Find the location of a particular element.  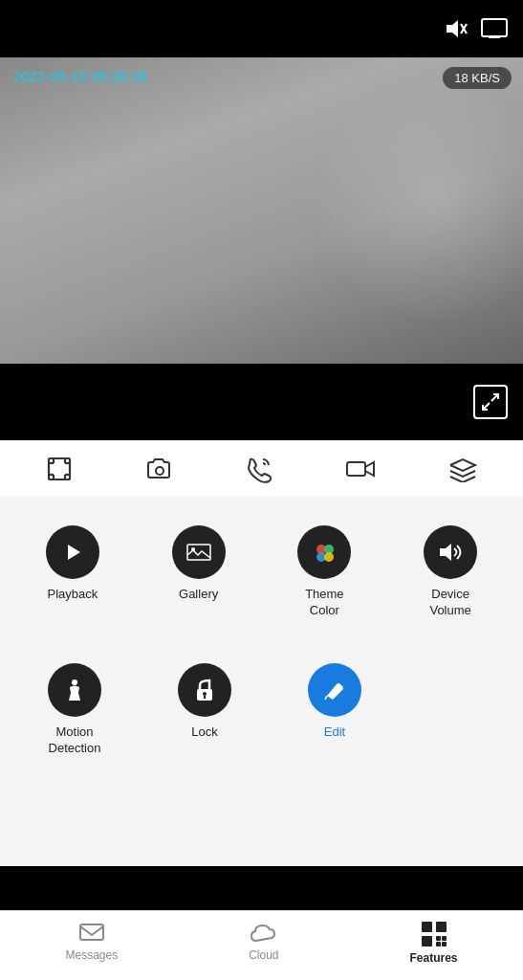

screen-icon is located at coordinates (494, 29).